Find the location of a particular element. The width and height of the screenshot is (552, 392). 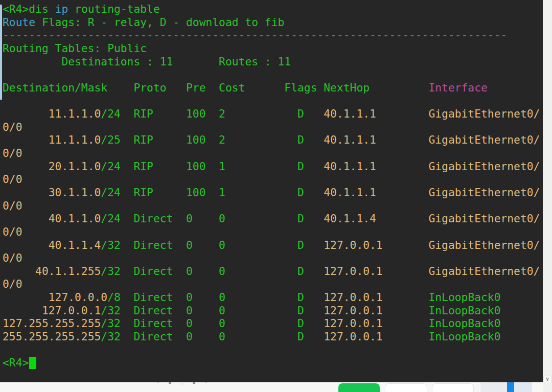

terminal-text-segment: 30.1.1.0 is located at coordinates (52, 192).